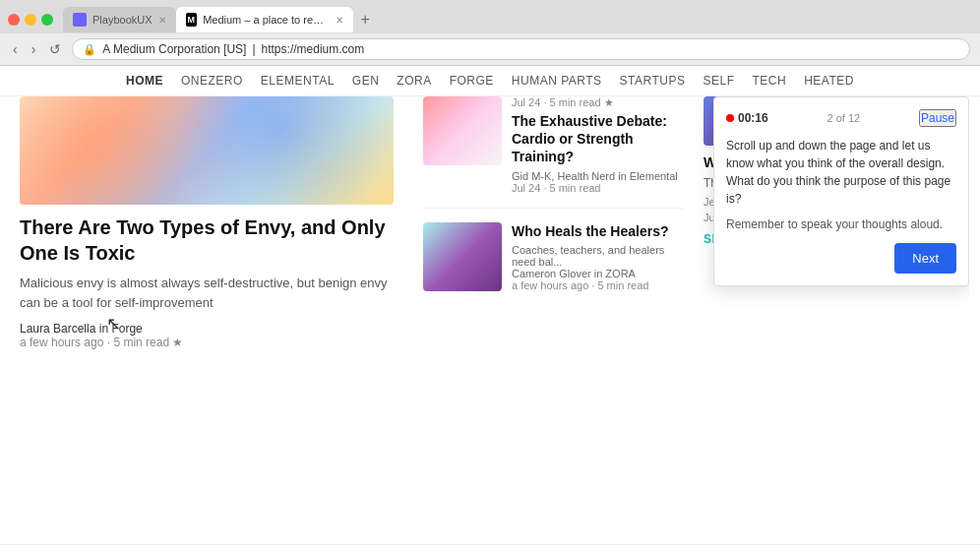  I want to click on timer-display: 00:16, so click(748, 118).